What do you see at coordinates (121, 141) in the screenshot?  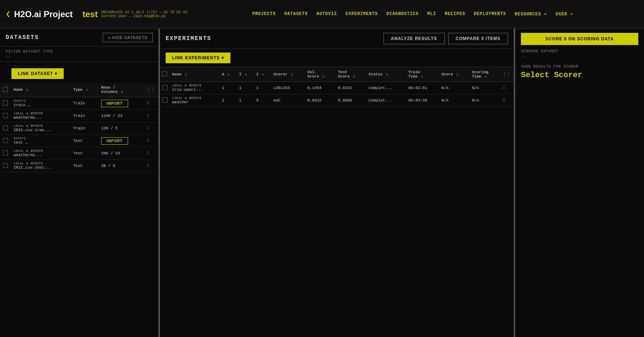 I see `dataset-rows-cols-cell: IMPORT` at bounding box center [121, 141].